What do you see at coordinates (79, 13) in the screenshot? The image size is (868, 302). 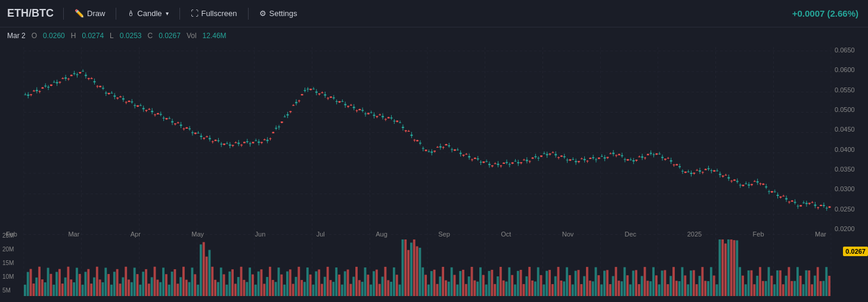 I see `pencil-icon: ✏️` at bounding box center [79, 13].